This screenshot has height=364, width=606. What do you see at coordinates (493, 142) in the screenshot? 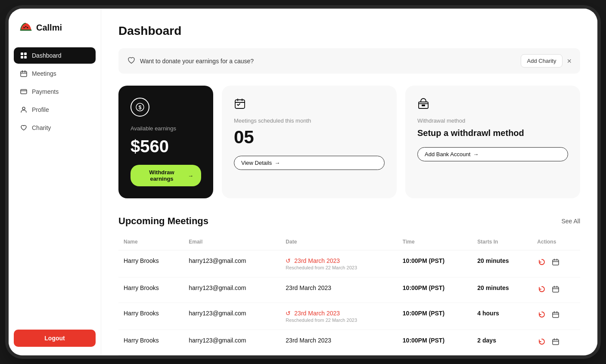
I see `withdrawal-card: Withdrawal method Setup a withdrawl meth…` at bounding box center [493, 142].